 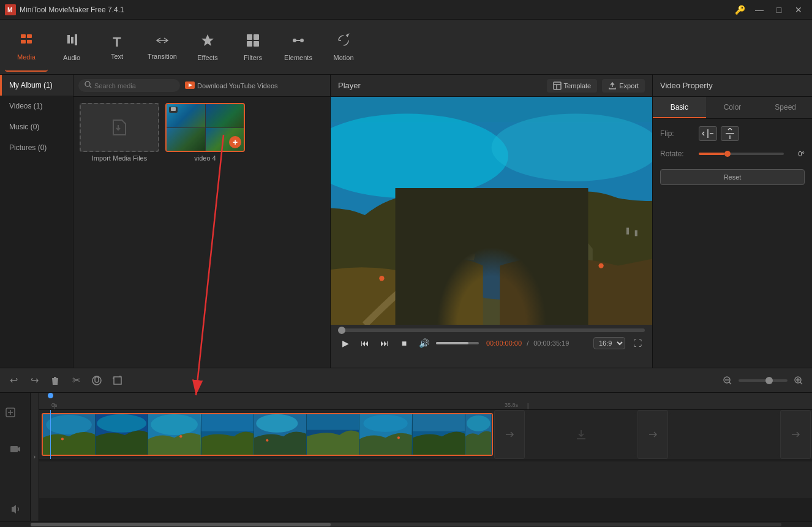 I want to click on toolbar-item-effects: Effects, so click(x=208, y=47).